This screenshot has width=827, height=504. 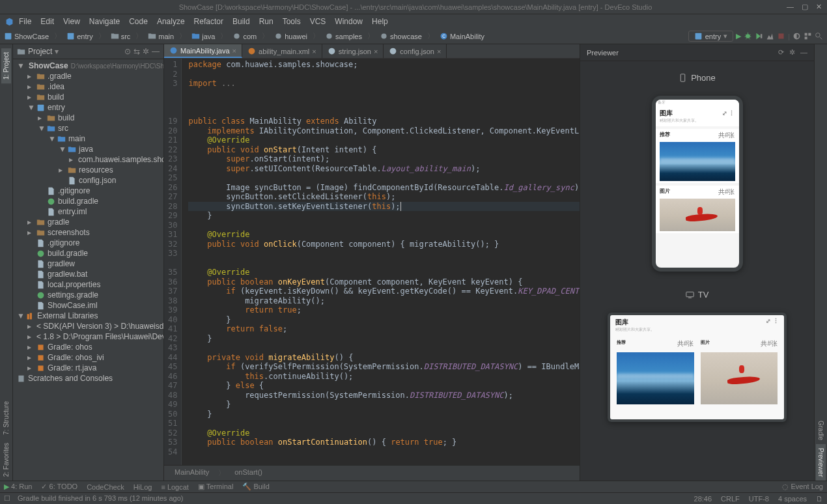 What do you see at coordinates (146, 51) in the screenshot?
I see `settings-icon: ✲` at bounding box center [146, 51].